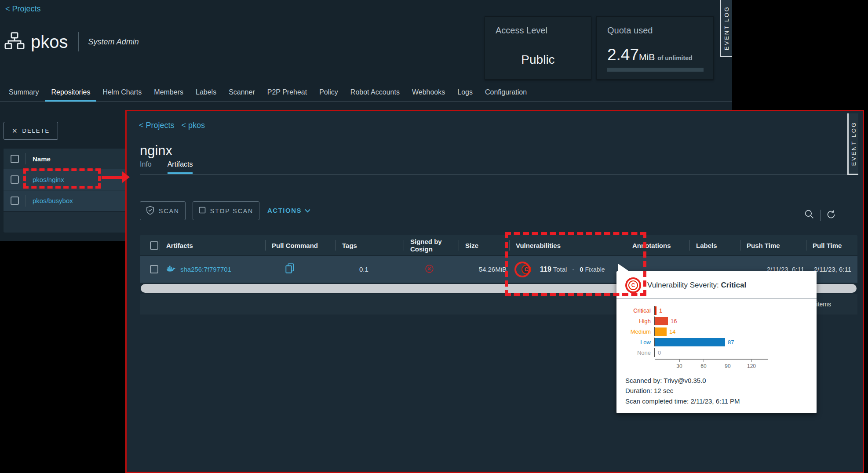 This screenshot has width=868, height=473. I want to click on delete-button: ✕ DELETE, so click(31, 131).